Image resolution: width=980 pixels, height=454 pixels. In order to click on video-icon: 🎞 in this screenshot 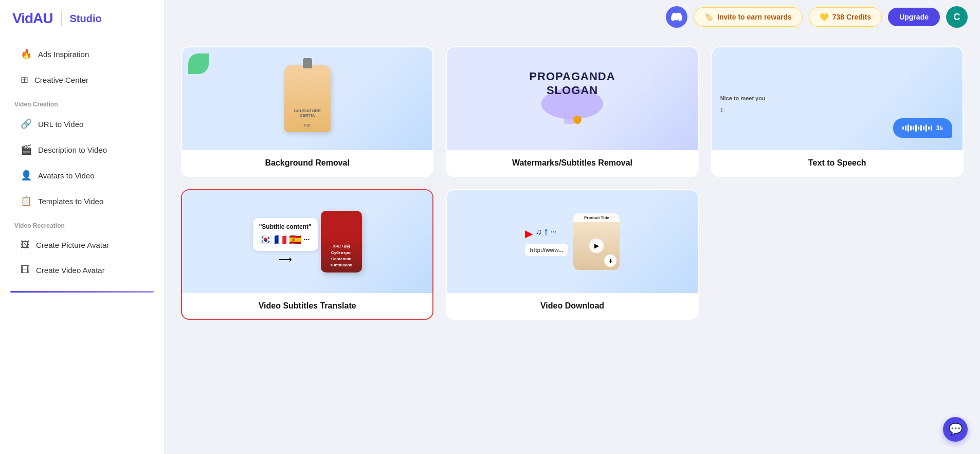, I will do `click(25, 270)`.